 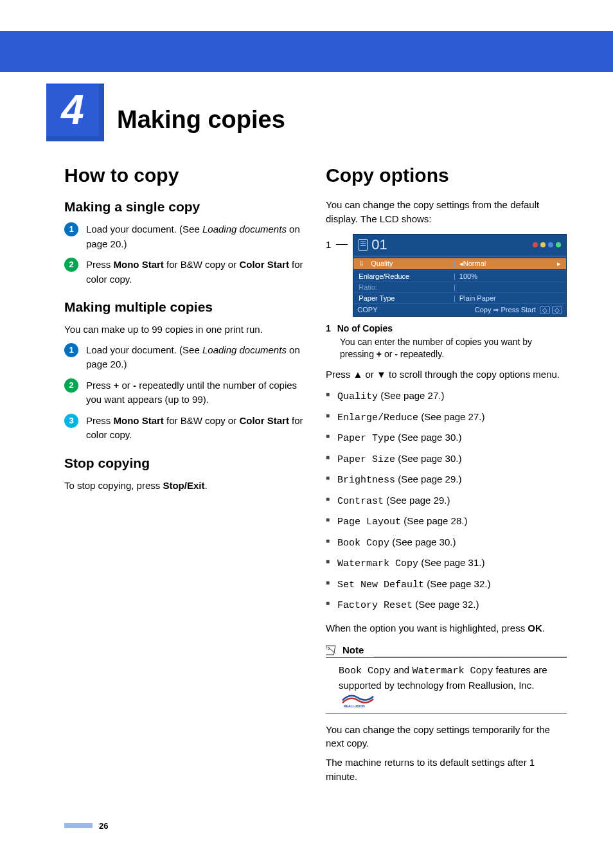 I want to click on reallusion-logo: REALLUSION, so click(x=358, y=701).